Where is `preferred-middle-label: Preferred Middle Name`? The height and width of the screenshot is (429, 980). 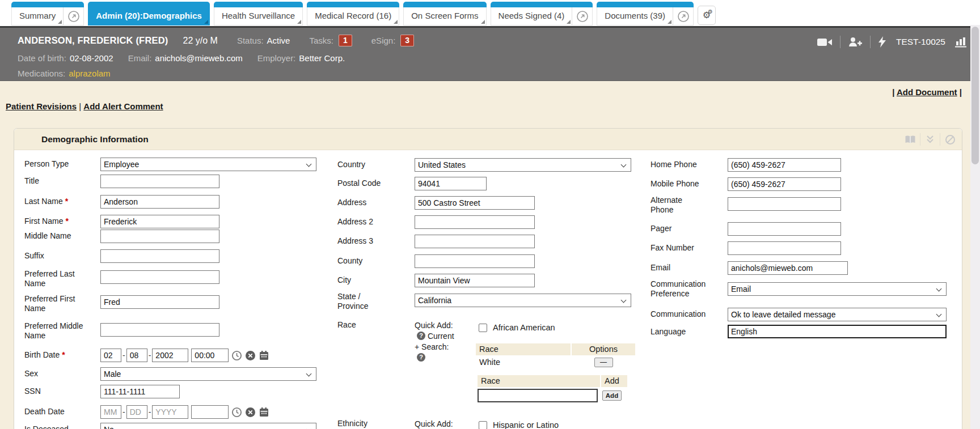 preferred-middle-label: Preferred Middle Name is located at coordinates (55, 331).